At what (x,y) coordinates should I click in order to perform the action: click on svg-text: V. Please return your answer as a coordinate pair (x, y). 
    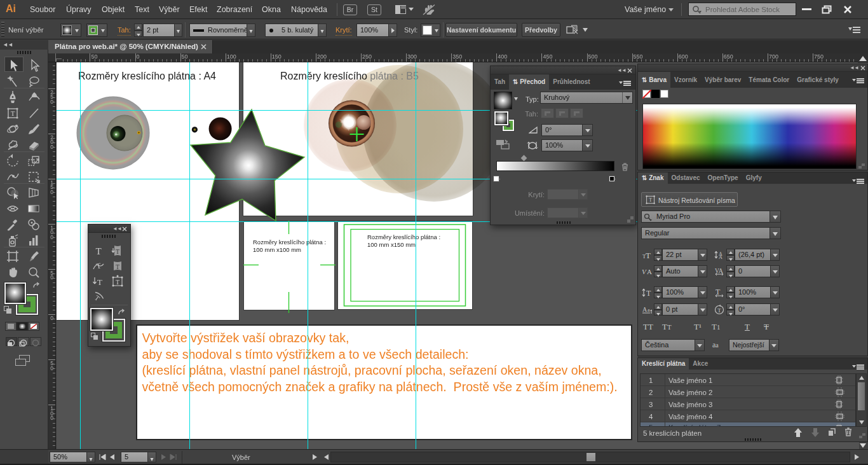
    Looking at the image, I should click on (644, 272).